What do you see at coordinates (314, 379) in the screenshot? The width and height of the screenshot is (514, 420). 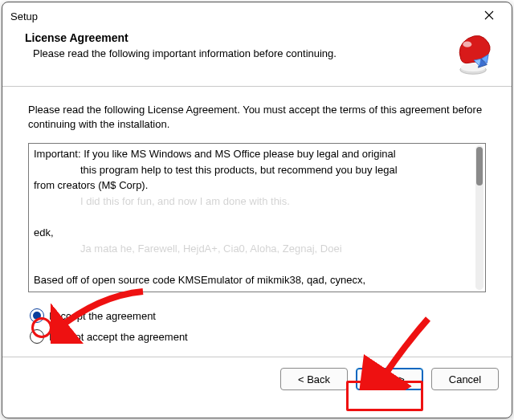 I see `back-button: < Back` at bounding box center [314, 379].